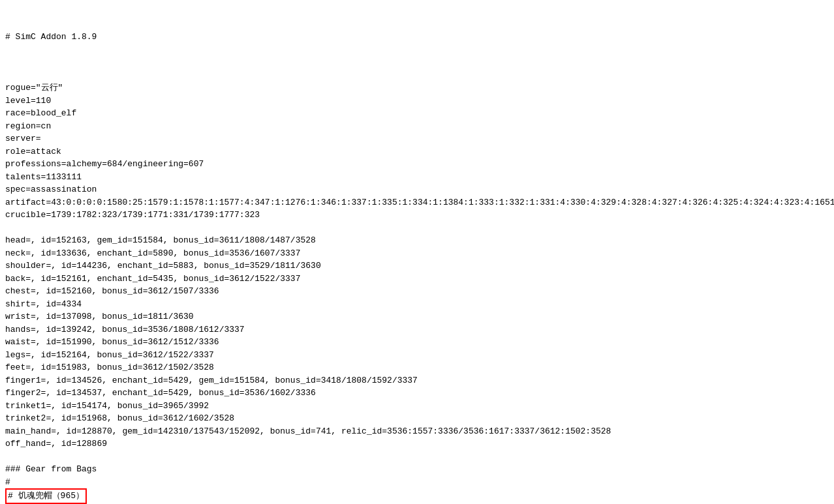 The image size is (834, 504). Describe the element at coordinates (417, 113) in the screenshot. I see `code-line: race=blood_elf` at that location.